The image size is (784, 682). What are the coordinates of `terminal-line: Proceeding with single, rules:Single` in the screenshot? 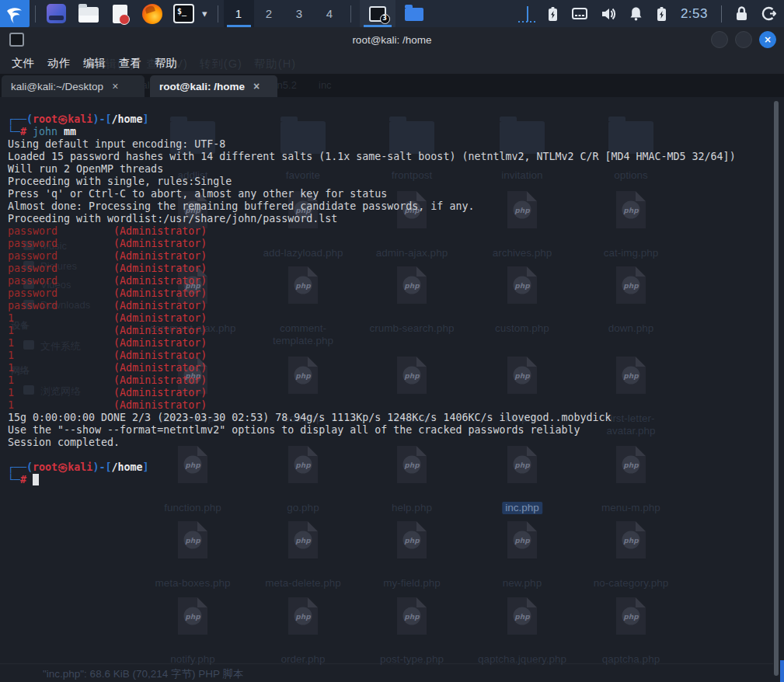 It's located at (371, 182).